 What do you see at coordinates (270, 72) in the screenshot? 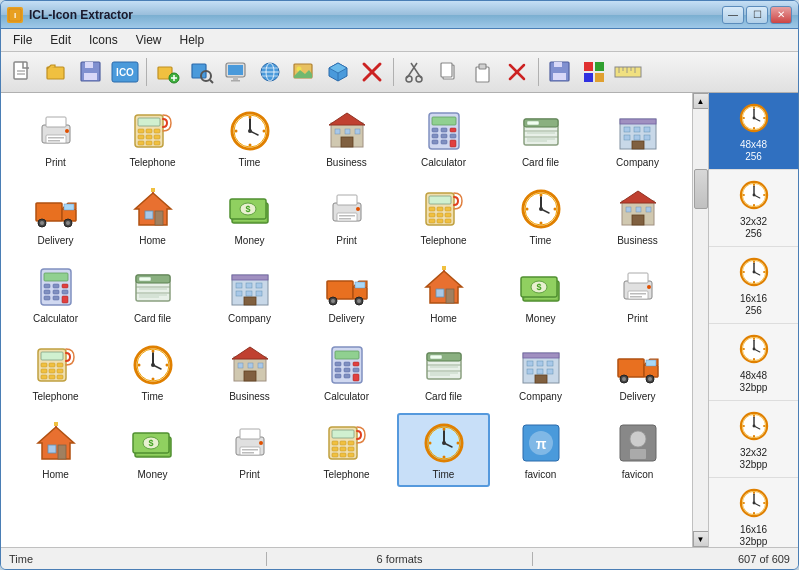
I see `globe-button` at bounding box center [270, 72].